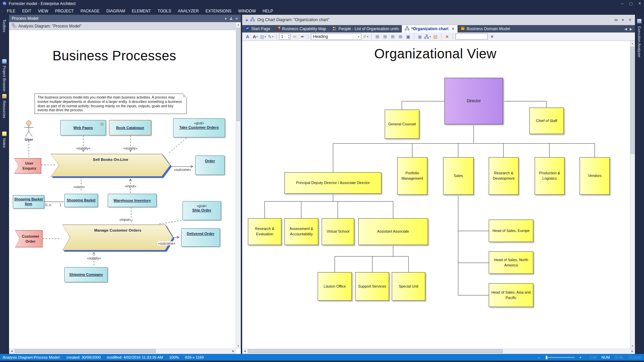  Describe the element at coordinates (504, 176) in the screenshot. I see `org-node-research-development: Research & Development` at that location.